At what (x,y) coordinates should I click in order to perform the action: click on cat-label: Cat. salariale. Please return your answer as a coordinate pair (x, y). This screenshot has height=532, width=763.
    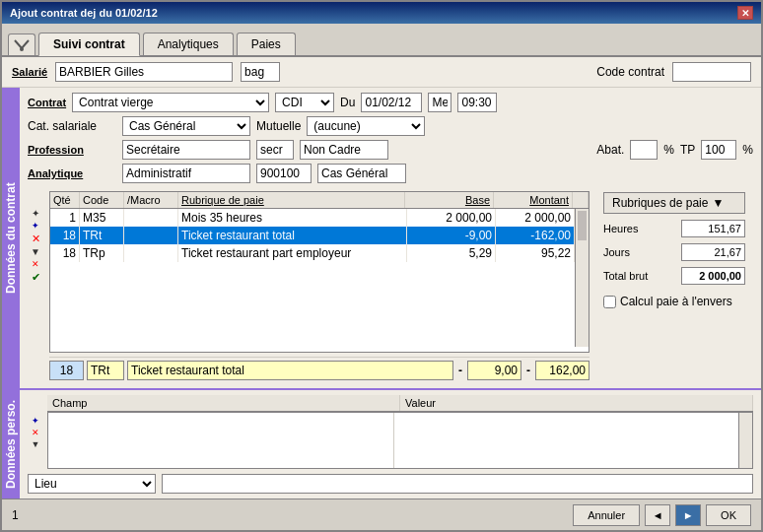
    Looking at the image, I should click on (72, 126).